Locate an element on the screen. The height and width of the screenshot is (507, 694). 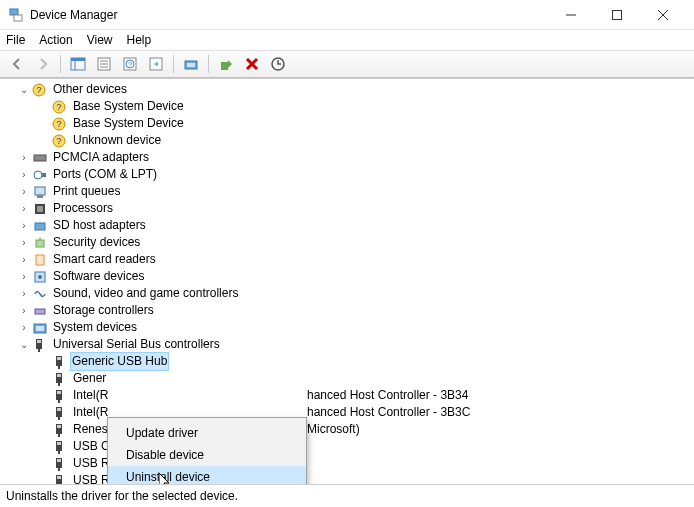
tree-label: Generic USB Hub is located at coordinates (120, 362).